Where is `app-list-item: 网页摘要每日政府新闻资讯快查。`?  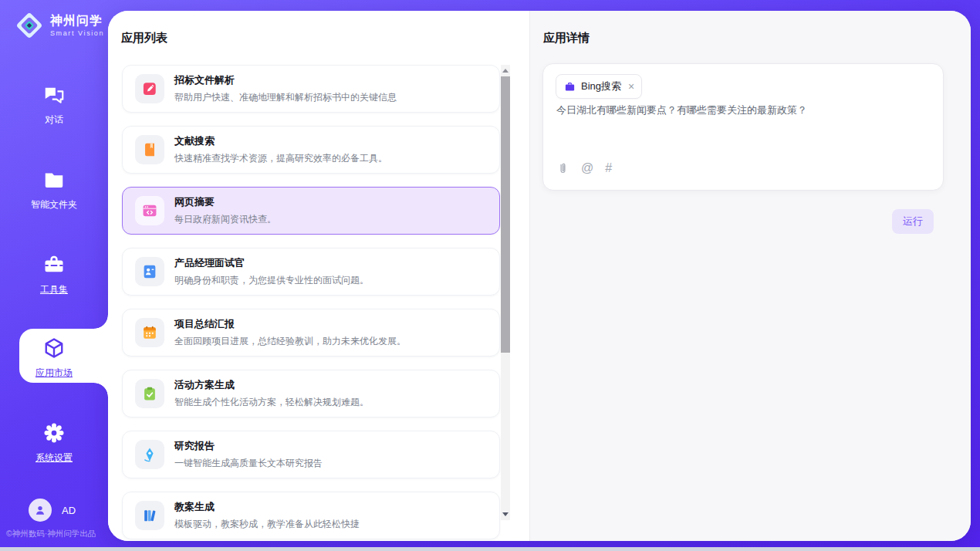 app-list-item: 网页摘要每日政府新闻资讯快查。 is located at coordinates (311, 211).